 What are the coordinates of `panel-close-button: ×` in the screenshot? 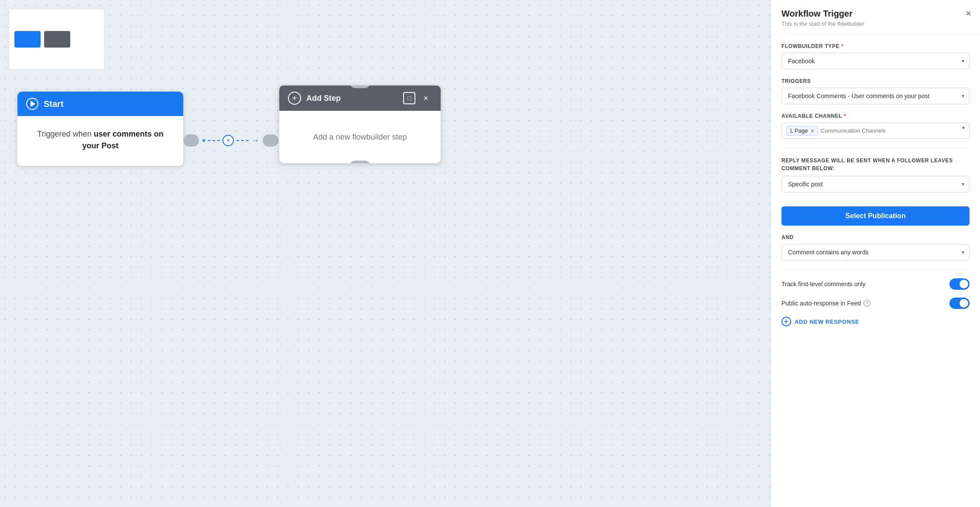 It's located at (969, 14).